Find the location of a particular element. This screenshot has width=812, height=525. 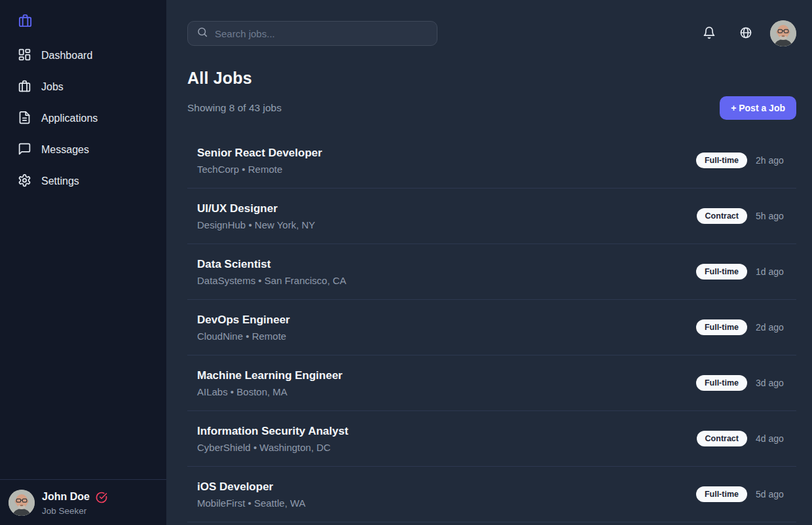

bell-icon is located at coordinates (709, 34).